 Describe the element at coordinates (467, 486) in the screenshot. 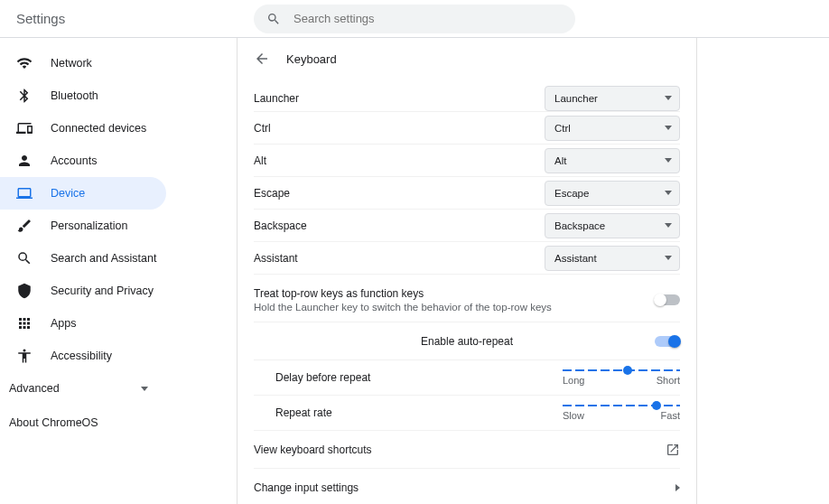

I see `change-input-link: Change input settings` at that location.